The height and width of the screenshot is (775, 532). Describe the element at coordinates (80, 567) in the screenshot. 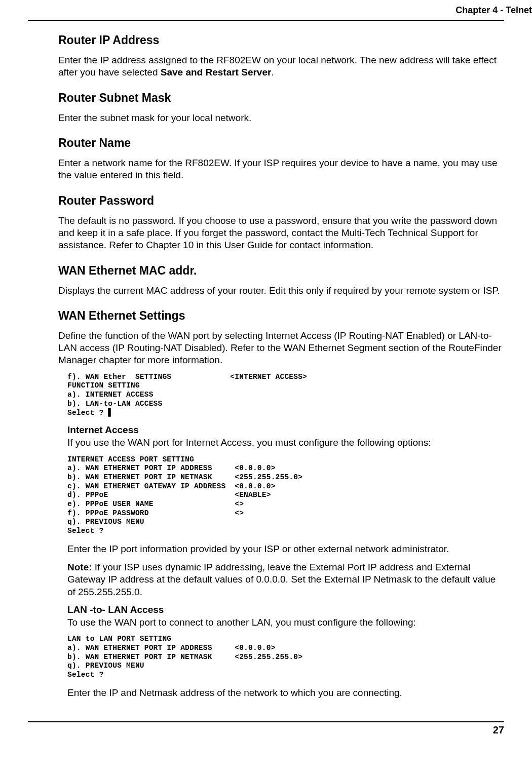

I see `note-label: Note:` at that location.